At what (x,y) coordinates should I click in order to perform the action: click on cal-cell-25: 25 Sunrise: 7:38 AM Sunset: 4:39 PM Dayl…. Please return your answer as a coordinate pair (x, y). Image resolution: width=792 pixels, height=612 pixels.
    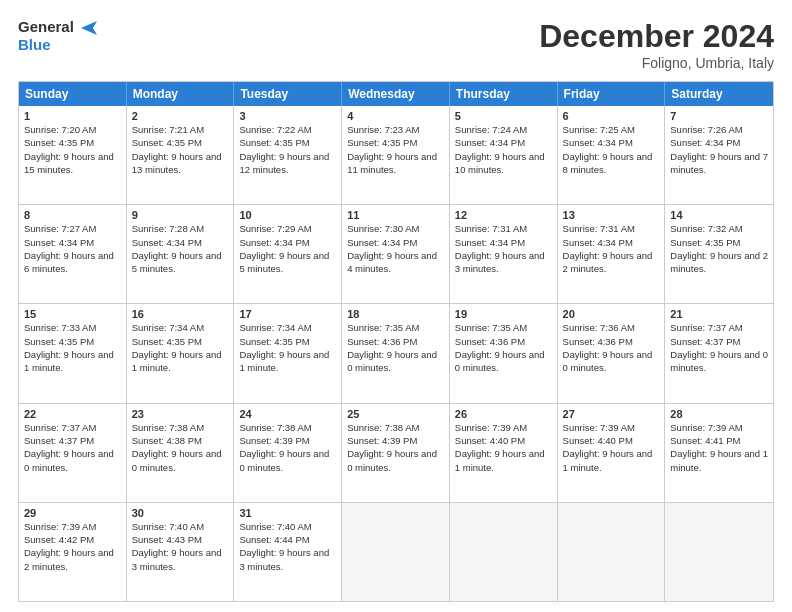
    Looking at the image, I should click on (396, 453).